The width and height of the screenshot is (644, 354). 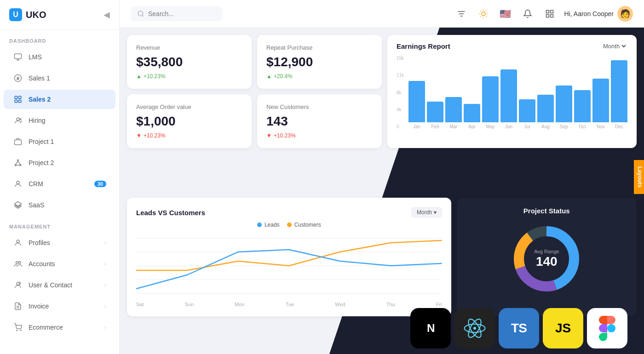 I want to click on leads-title: Leads VS Customers, so click(x=171, y=212).